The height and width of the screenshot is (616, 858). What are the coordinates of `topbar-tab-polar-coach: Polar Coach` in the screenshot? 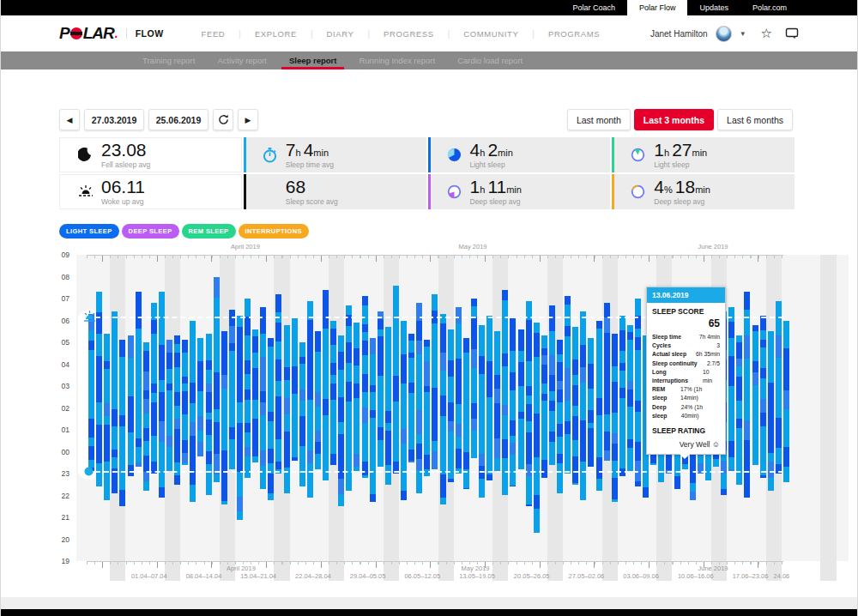 It's located at (594, 8).